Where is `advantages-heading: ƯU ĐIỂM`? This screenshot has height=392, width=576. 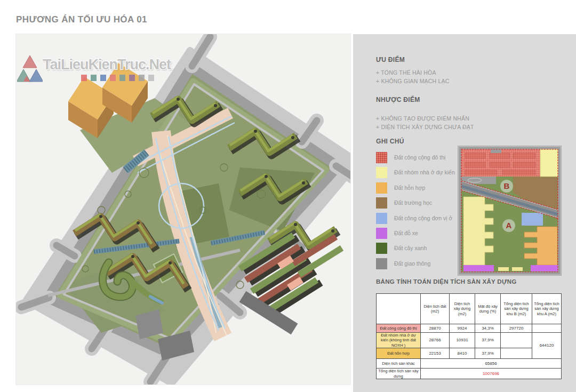 advantages-heading: ƯU ĐIỂM is located at coordinates (390, 60).